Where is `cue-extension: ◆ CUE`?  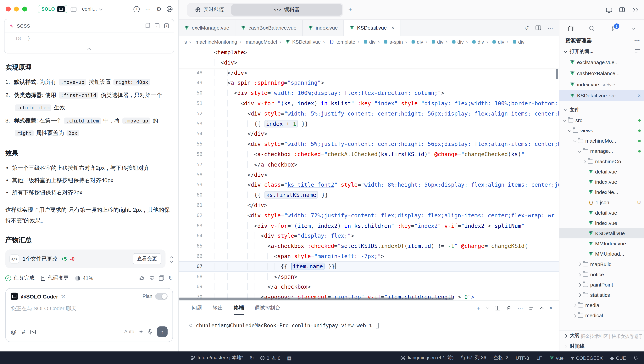
cue-extension: ◆ CUE is located at coordinates (618, 358).